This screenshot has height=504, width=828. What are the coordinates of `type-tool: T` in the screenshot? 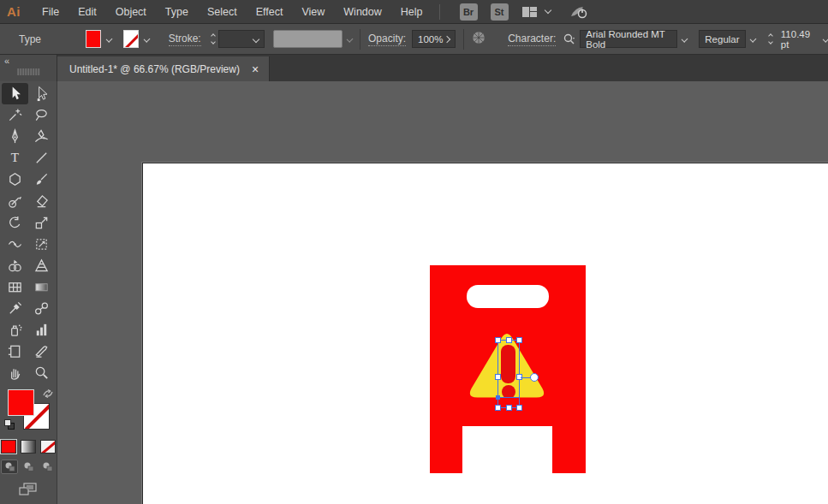 It's located at (15, 157).